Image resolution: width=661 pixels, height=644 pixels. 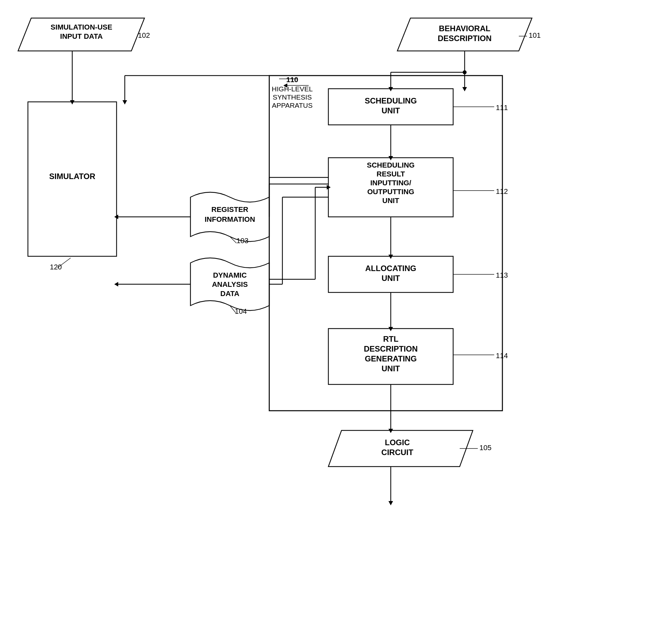 What do you see at coordinates (241, 311) in the screenshot?
I see `svg-text: 104` at bounding box center [241, 311].